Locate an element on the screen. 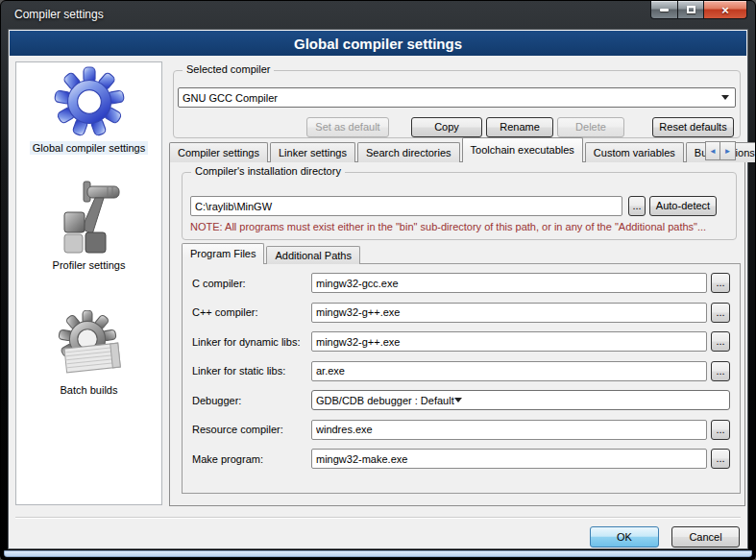 The width and height of the screenshot is (756, 560). maximize-button is located at coordinates (692, 10).